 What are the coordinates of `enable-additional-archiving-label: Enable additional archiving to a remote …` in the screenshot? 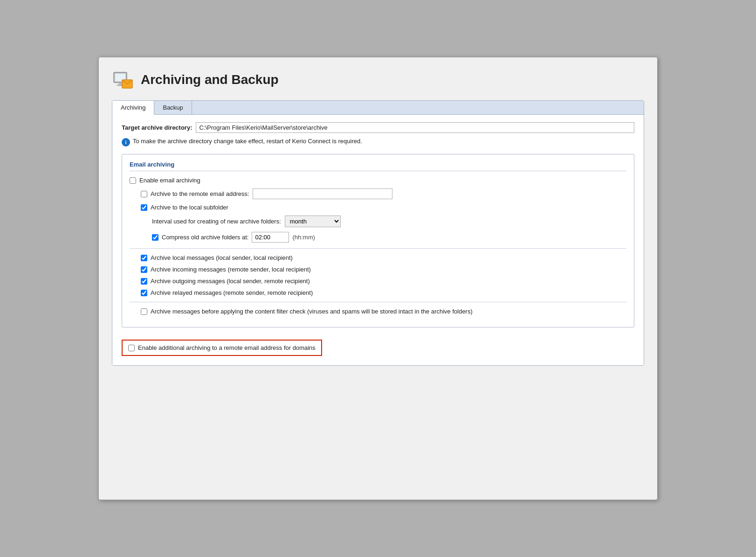 It's located at (227, 348).